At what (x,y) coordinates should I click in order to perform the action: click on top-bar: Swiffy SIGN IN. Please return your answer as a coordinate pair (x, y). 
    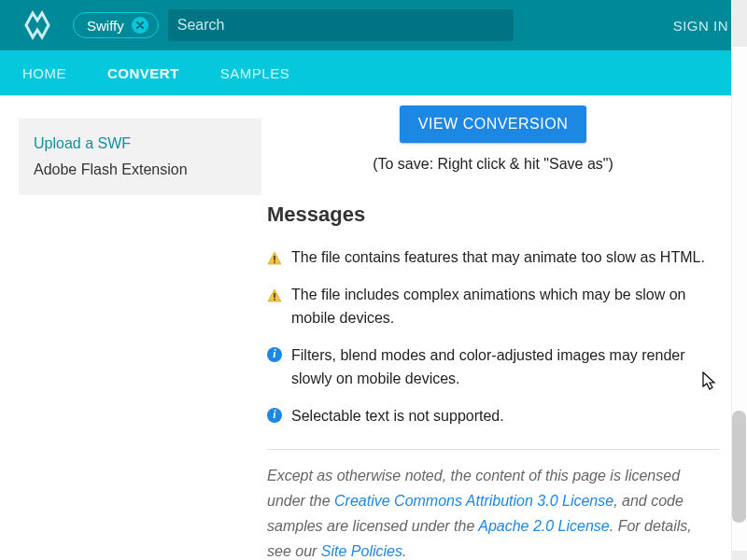
    Looking at the image, I should click on (374, 25).